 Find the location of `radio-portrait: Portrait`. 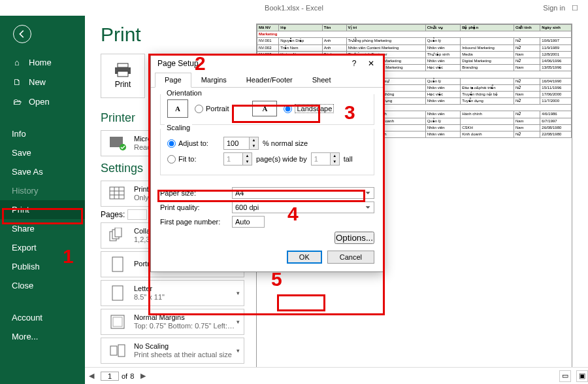

radio-portrait: Portrait is located at coordinates (212, 109).